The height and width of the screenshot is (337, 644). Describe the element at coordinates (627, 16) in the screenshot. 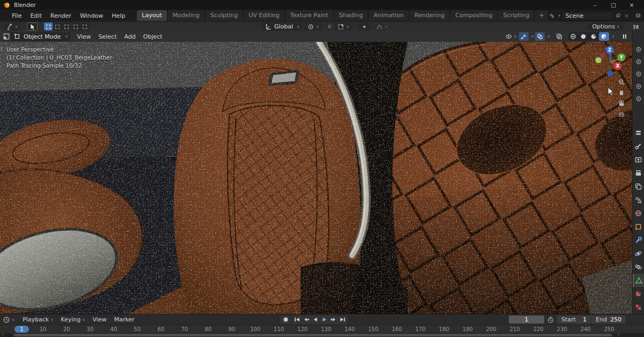

I see `unlink-scene-icon: ×` at that location.